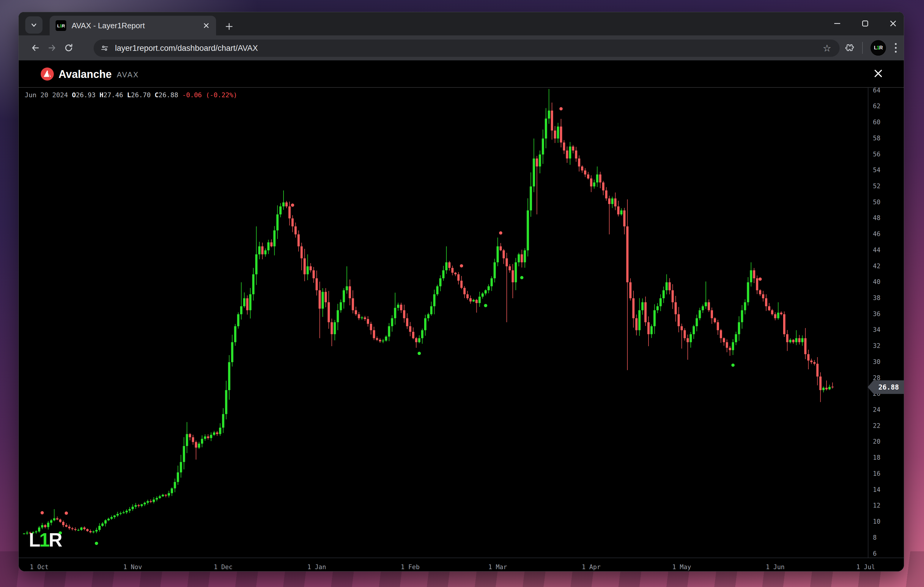 This screenshot has width=924, height=587. What do you see at coordinates (133, 25) in the screenshot?
I see `browser-tab-active: L1R AVAX - Layer1Report` at bounding box center [133, 25].